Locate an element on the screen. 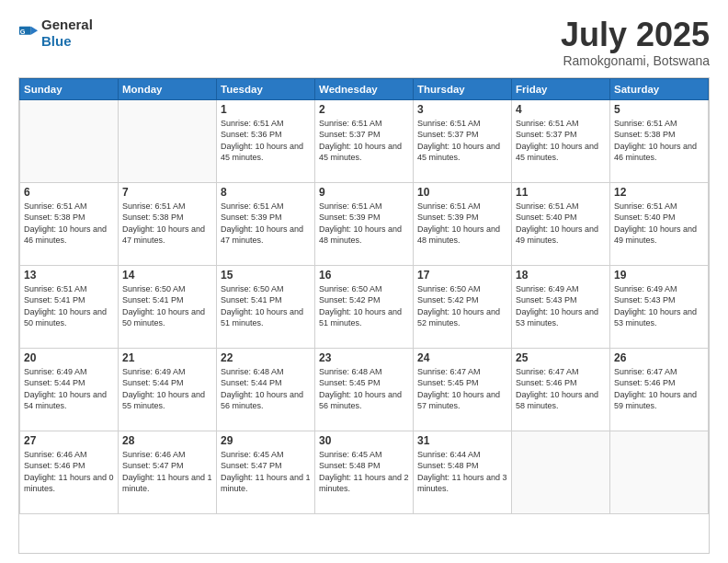  table-row: 24Sunrise: 6:47 AMSunset: 5:45 PMDayligh… is located at coordinates (463, 389).